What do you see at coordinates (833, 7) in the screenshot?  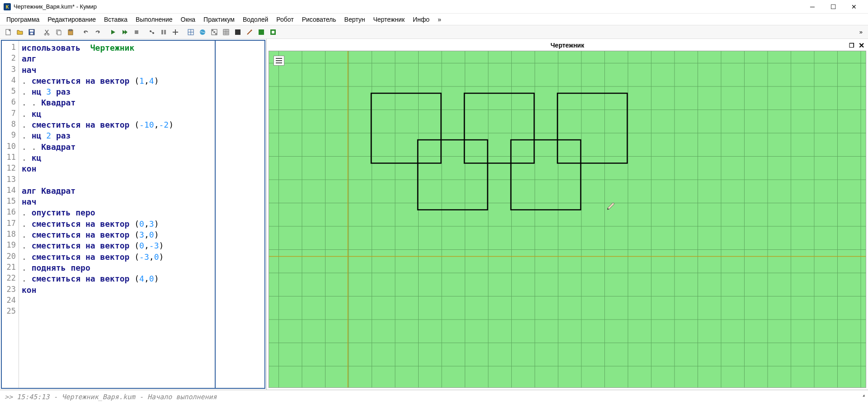 I see `maximize-button: ☐` at bounding box center [833, 7].